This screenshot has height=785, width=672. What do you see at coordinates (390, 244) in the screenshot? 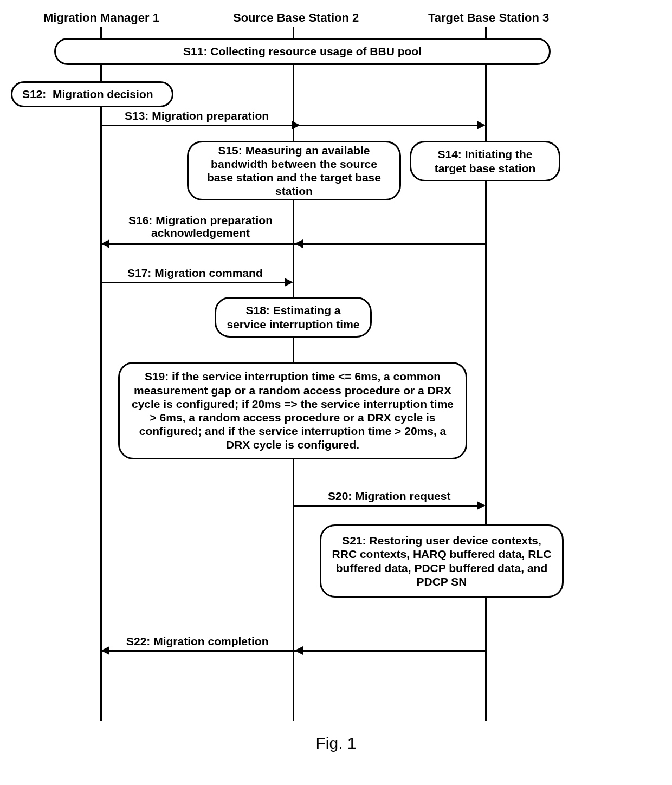
I see `arrow-s16a` at bounding box center [390, 244].